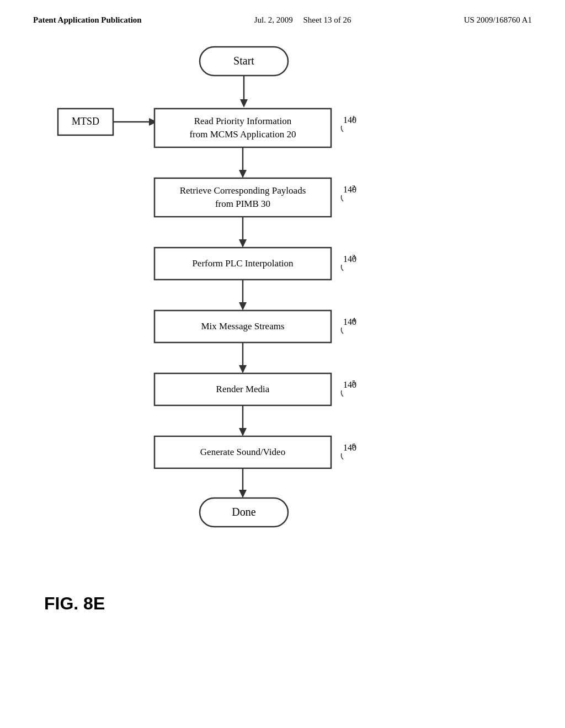  What do you see at coordinates (303, 20) in the screenshot?
I see `date-sheet-label: Jul. 2, 2009 Sheet 13 of 26` at bounding box center [303, 20].